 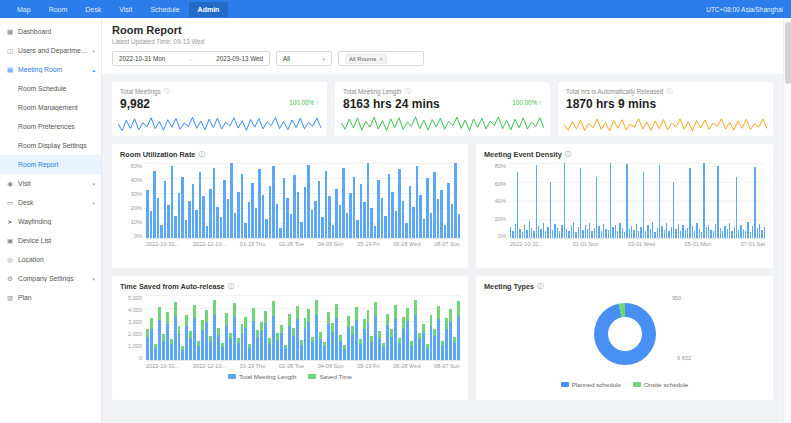 What do you see at coordinates (290, 376) in the screenshot?
I see `legend: Total Meeting Length Saved Time` at bounding box center [290, 376].